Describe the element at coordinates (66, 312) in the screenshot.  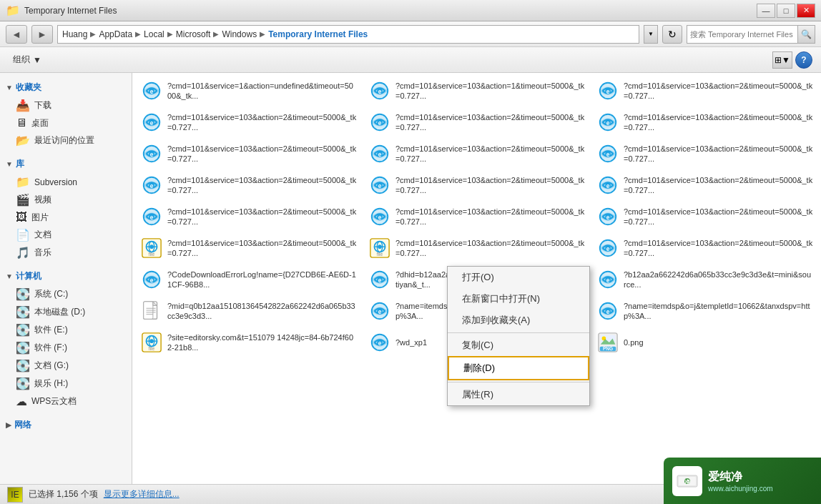
I see `sidebar-item-d: 💽 本地磁盘 (D:)` at that location.